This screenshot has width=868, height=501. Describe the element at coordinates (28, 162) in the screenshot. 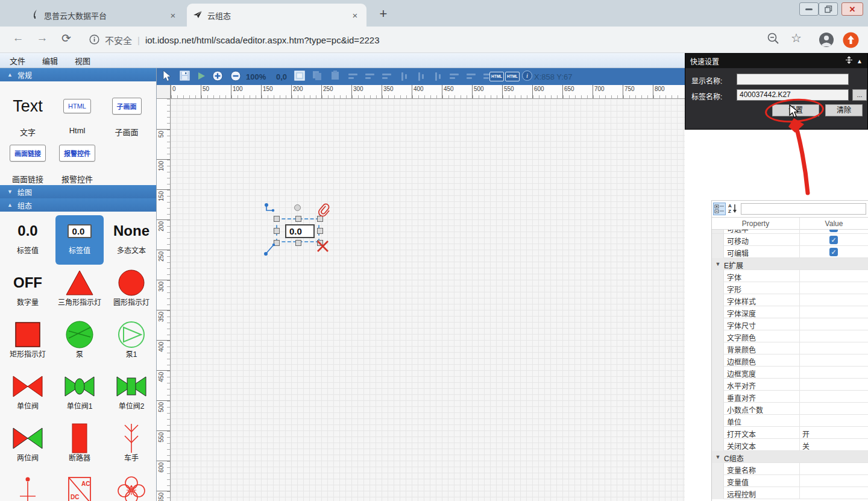

I see `palette-item-4: 画面链接画面链接` at that location.